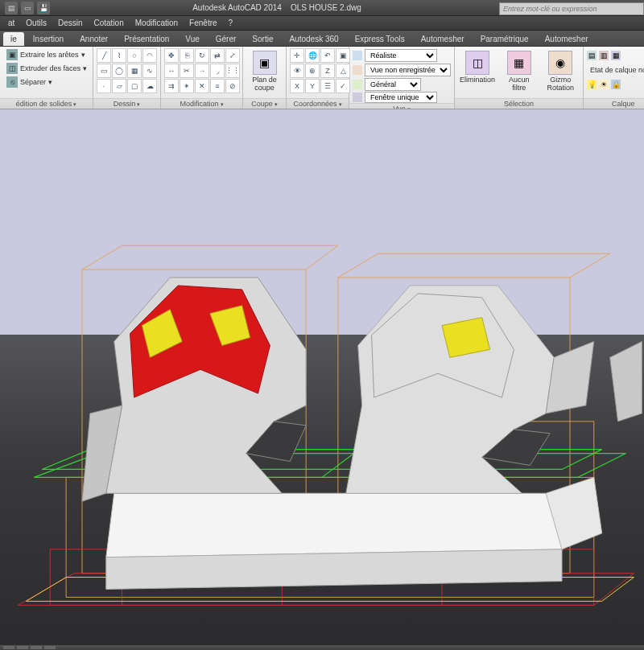 The width and height of the screenshot is (644, 650). I want to click on revision-icon: ☁, so click(150, 86).